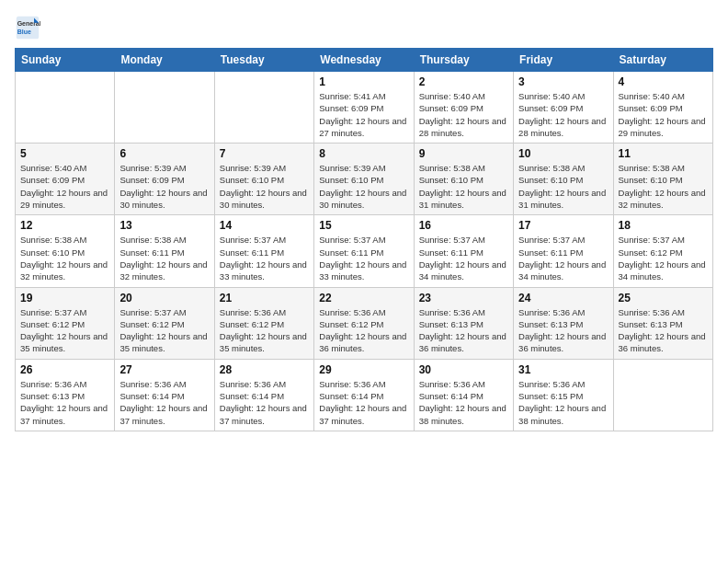  I want to click on calendar-cell: 31Sunrise: 5:36 AM Sunset: 6:15 PM Dayli…, so click(563, 395).